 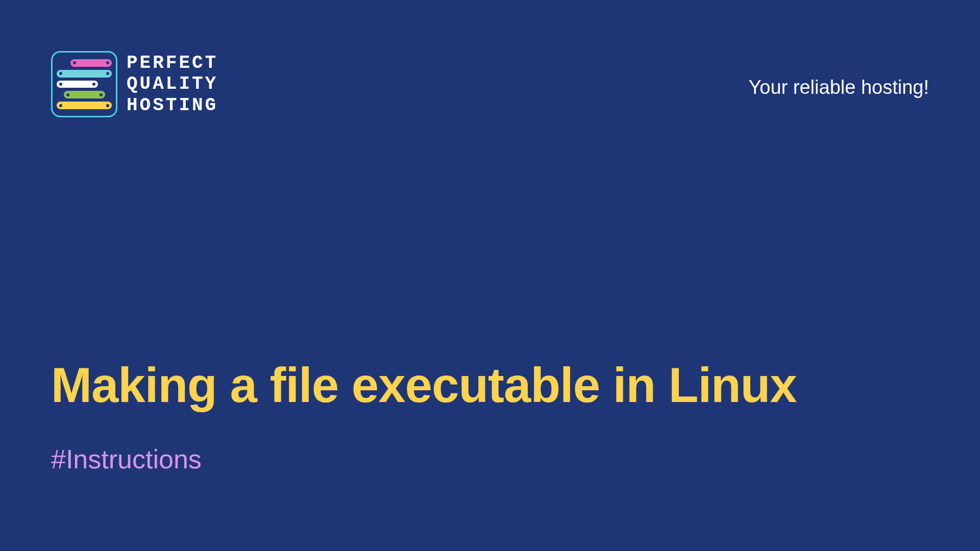 What do you see at coordinates (173, 63) in the screenshot?
I see `logo-text-line: Perfect` at bounding box center [173, 63].